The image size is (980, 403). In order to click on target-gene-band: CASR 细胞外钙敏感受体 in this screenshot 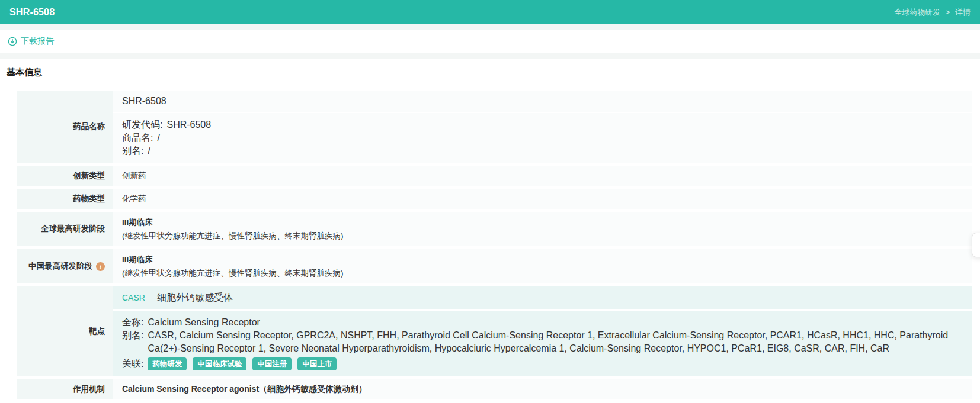, I will do `click(543, 298)`.